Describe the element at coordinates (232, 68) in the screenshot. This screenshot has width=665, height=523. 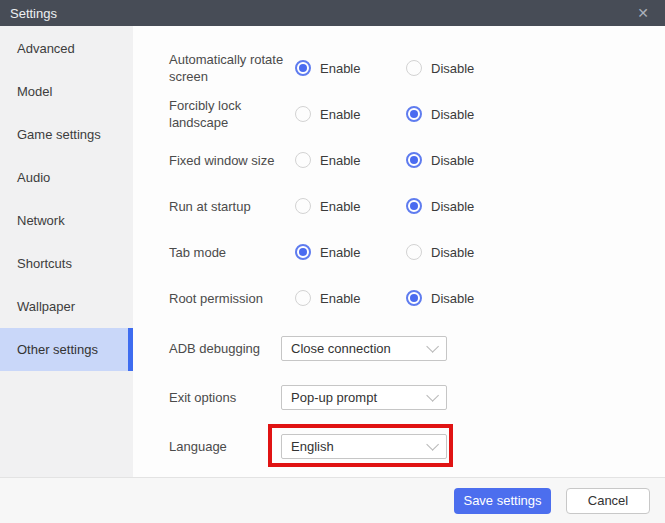
I see `setting-label: Automatically rotate screen` at that location.